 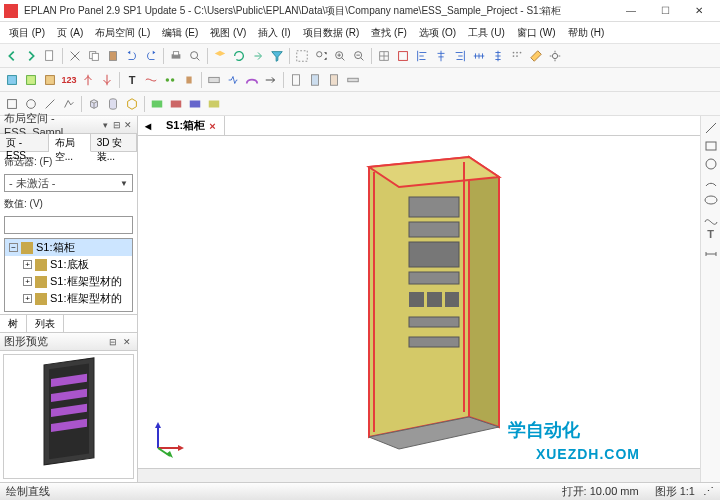 What do you see at coordinates (50, 104) in the screenshot?
I see `line-icon` at bounding box center [50, 104].